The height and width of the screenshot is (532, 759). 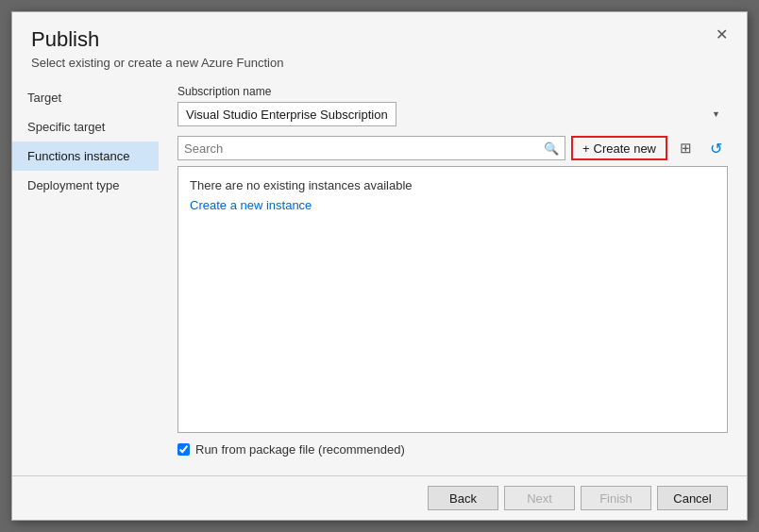 I want to click on close-icon: ✕, so click(x=721, y=34).